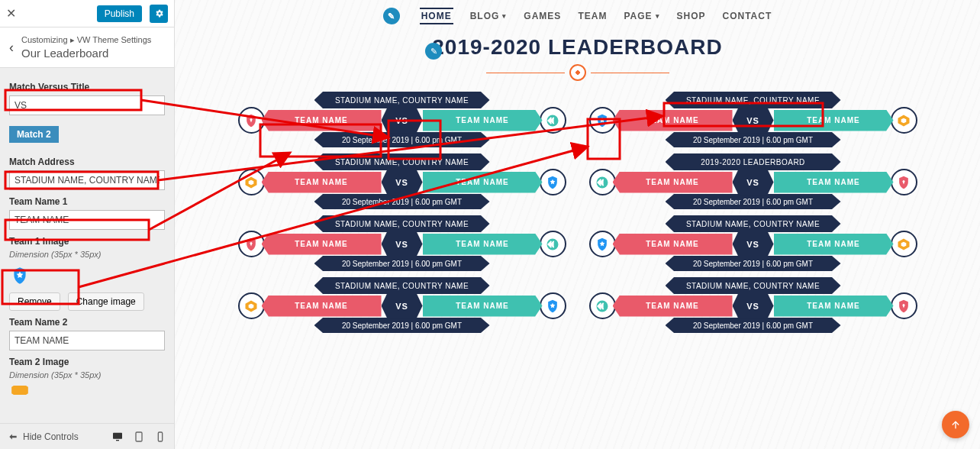 This screenshot has width=980, height=449. What do you see at coordinates (87, 341) in the screenshot?
I see `input-team2` at bounding box center [87, 341].